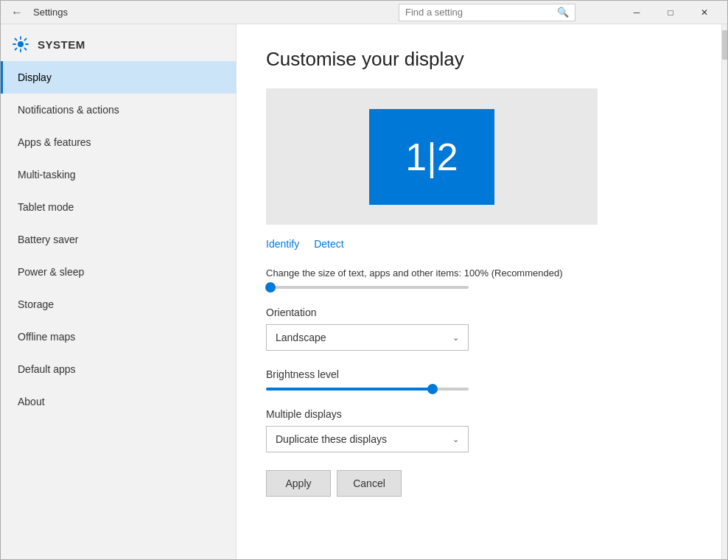 This screenshot has width=728, height=560. What do you see at coordinates (637, 13) in the screenshot?
I see `minimize-button: ─` at bounding box center [637, 13].